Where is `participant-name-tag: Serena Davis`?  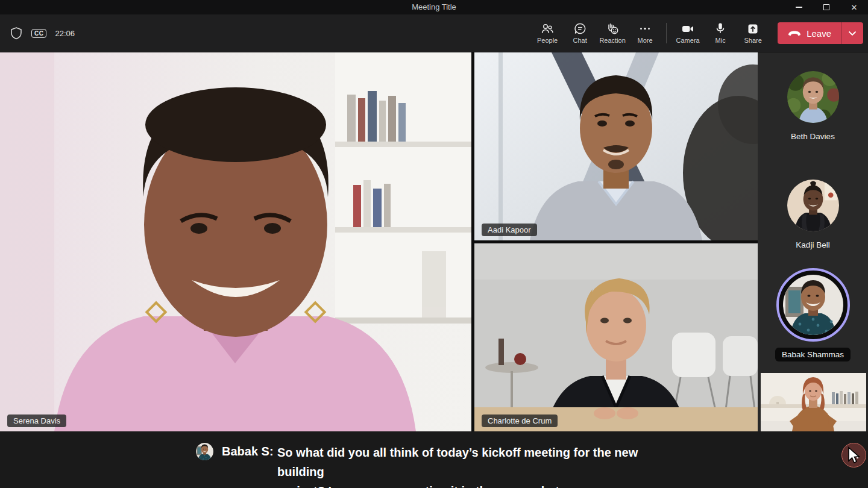 participant-name-tag: Serena Davis is located at coordinates (37, 421).